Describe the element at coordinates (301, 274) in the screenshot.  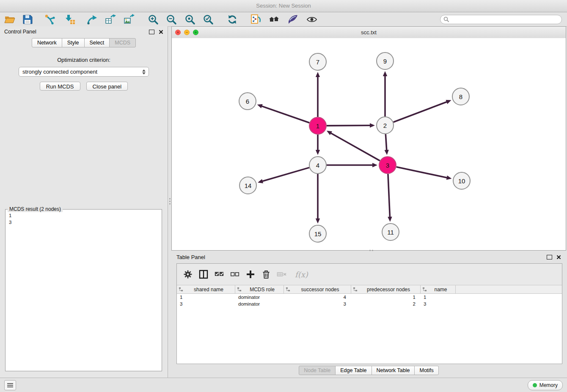
I see `function-builder-icon: f(x)` at that location.